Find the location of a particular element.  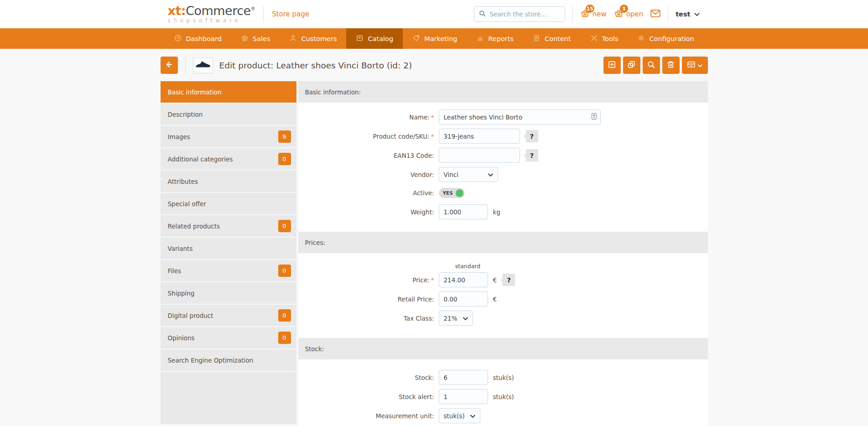

sidebar-item-label: Variants is located at coordinates (181, 249).